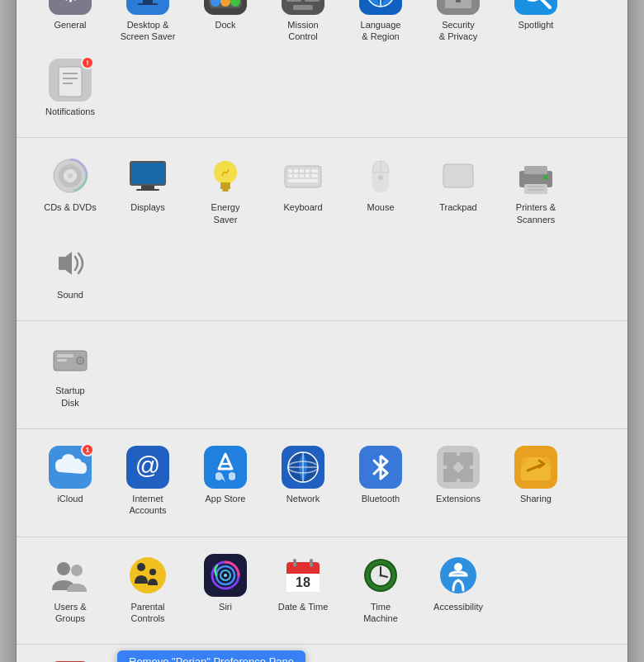 This screenshot has height=662, width=644. What do you see at coordinates (458, 575) in the screenshot?
I see `accessibility-icon` at bounding box center [458, 575].